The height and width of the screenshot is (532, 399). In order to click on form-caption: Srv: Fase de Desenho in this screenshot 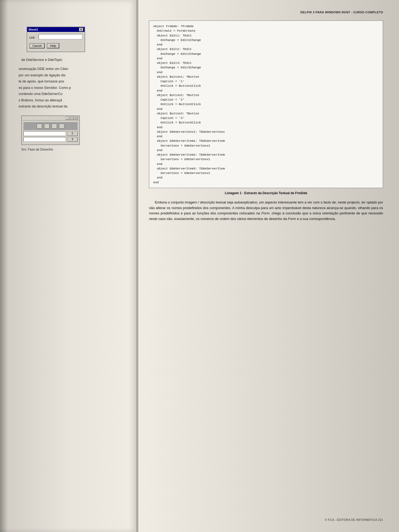, I will do `click(75, 149)`.